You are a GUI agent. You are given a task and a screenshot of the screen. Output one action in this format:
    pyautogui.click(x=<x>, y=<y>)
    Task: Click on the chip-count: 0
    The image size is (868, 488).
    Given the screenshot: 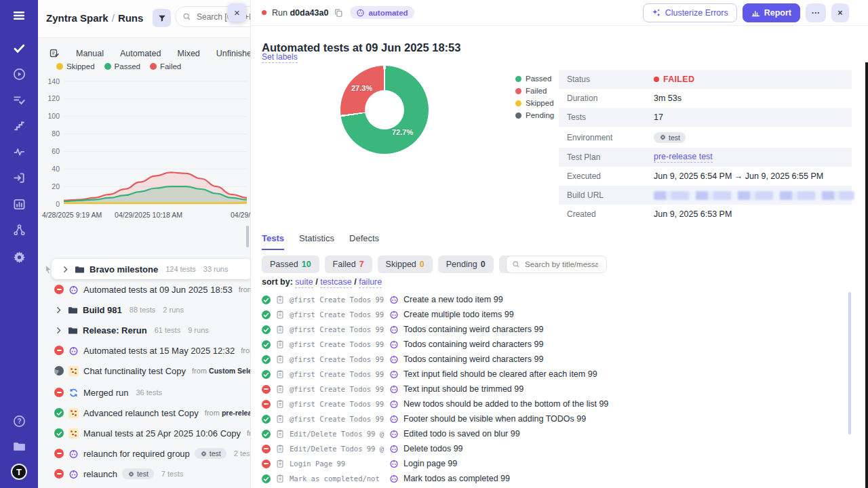 What is the action you would take?
    pyautogui.click(x=483, y=264)
    